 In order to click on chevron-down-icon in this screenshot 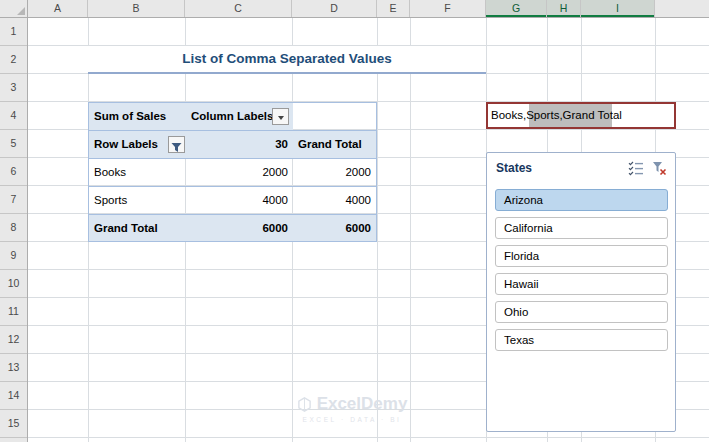, I will do `click(281, 120)`.